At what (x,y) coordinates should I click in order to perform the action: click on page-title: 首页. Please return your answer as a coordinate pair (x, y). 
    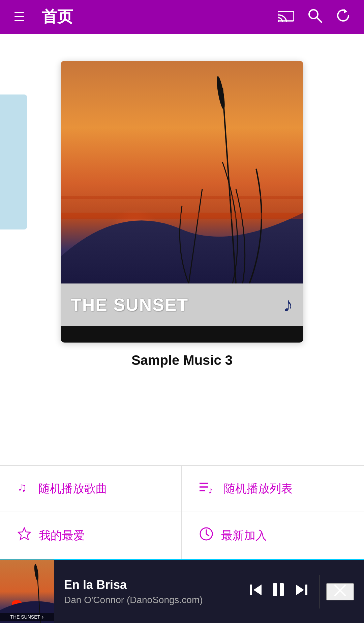
    Looking at the image, I should click on (57, 17).